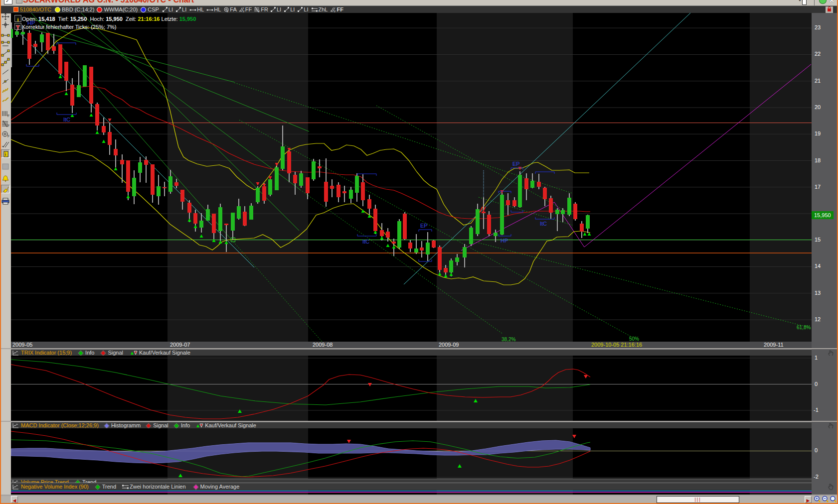 The width and height of the screenshot is (838, 504). I want to click on svg-text: HP, so click(504, 241).